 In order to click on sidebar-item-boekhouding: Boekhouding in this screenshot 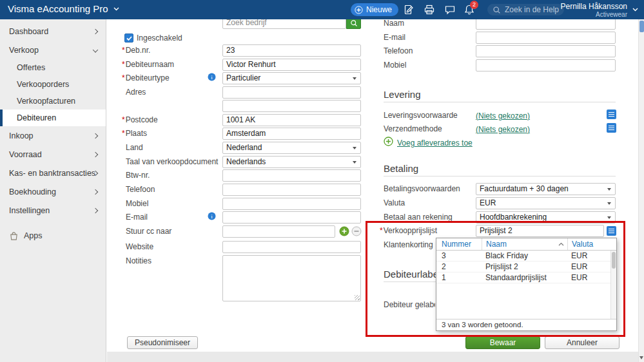, I will do `click(53, 192)`.